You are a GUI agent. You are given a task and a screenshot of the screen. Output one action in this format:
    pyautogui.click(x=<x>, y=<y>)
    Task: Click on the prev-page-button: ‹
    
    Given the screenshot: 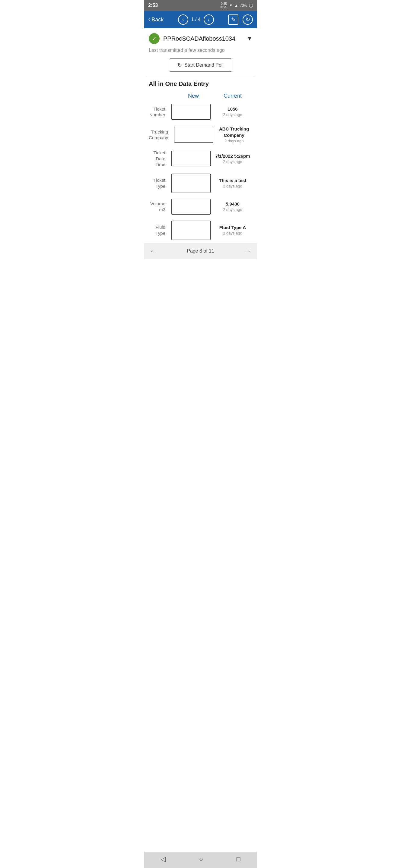 What is the action you would take?
    pyautogui.click(x=183, y=20)
    